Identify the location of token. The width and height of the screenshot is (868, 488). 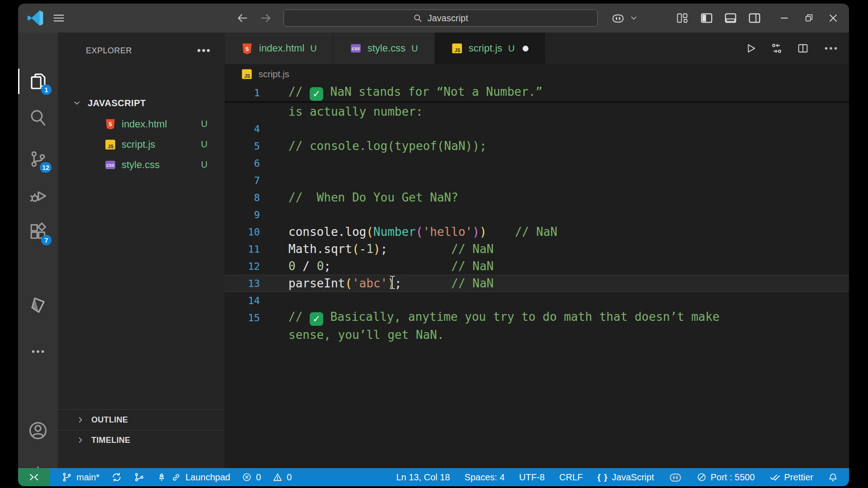
(391, 266).